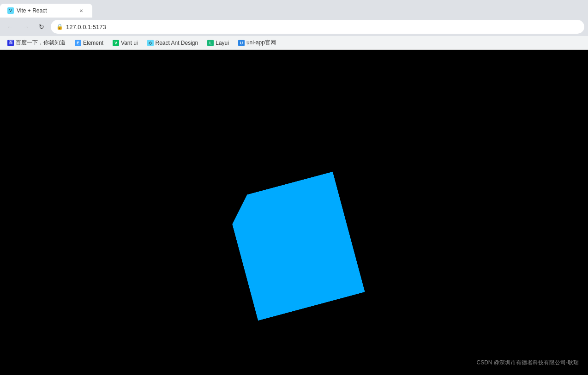 Image resolution: width=588 pixels, height=375 pixels. Describe the element at coordinates (528, 363) in the screenshot. I see `watermark-text: CSDN @深圳市有德者科技有限公司-耿瑞` at that location.